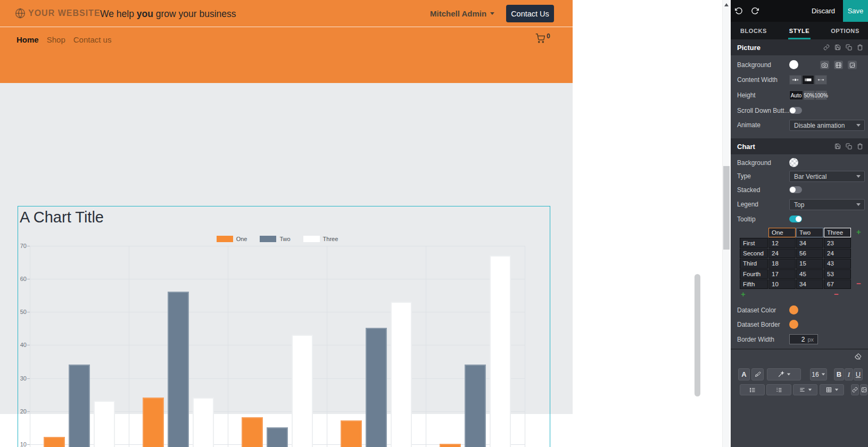 Image resolution: width=868 pixels, height=447 pixels. Describe the element at coordinates (56, 39) in the screenshot. I see `nav-item-shop: Shop` at that location.